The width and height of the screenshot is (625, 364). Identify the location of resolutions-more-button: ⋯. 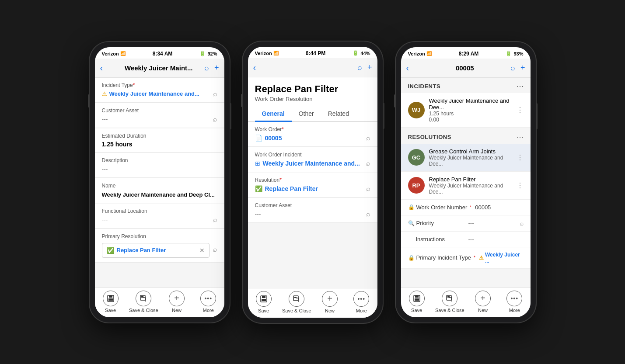
(520, 137).